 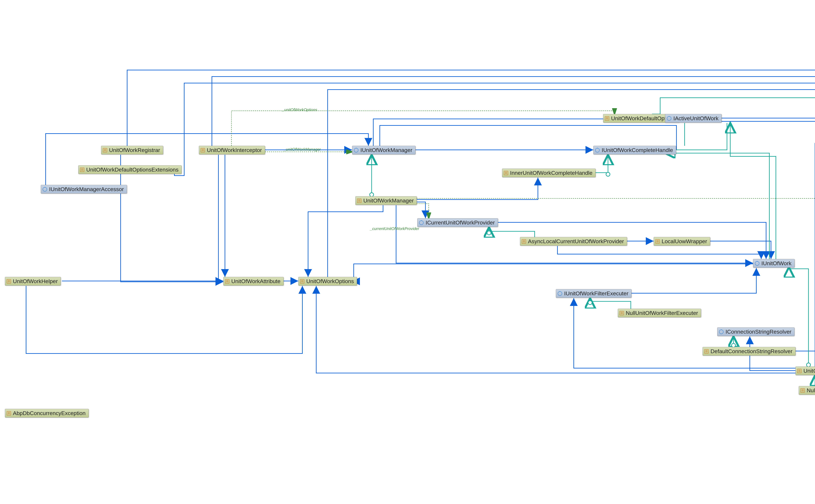 I want to click on node-label: AbpDbConcurrencyException, so click(x=49, y=413).